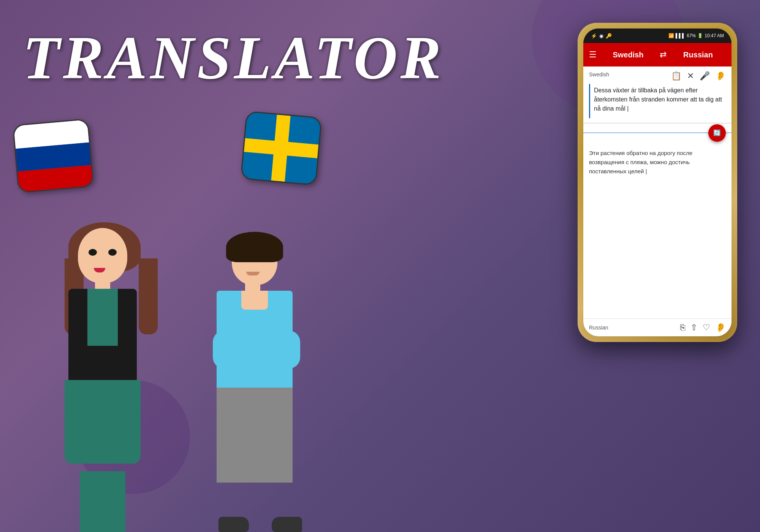 This screenshot has height=532, width=760. I want to click on input-toolbar: Swedish 📋 ✕ 🎤 👂, so click(657, 76).